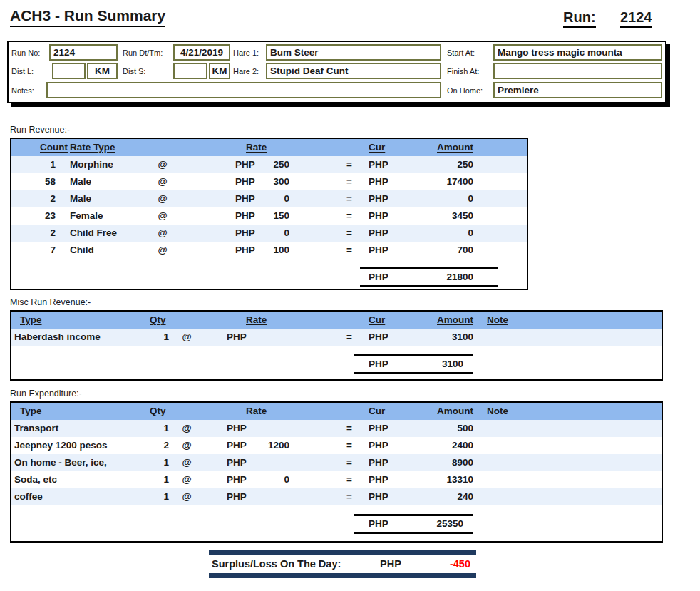 This screenshot has width=700, height=591. What do you see at coordinates (342, 564) in the screenshot?
I see `surplus-summary: Surplus/Loss On The Day: PHP -450` at bounding box center [342, 564].